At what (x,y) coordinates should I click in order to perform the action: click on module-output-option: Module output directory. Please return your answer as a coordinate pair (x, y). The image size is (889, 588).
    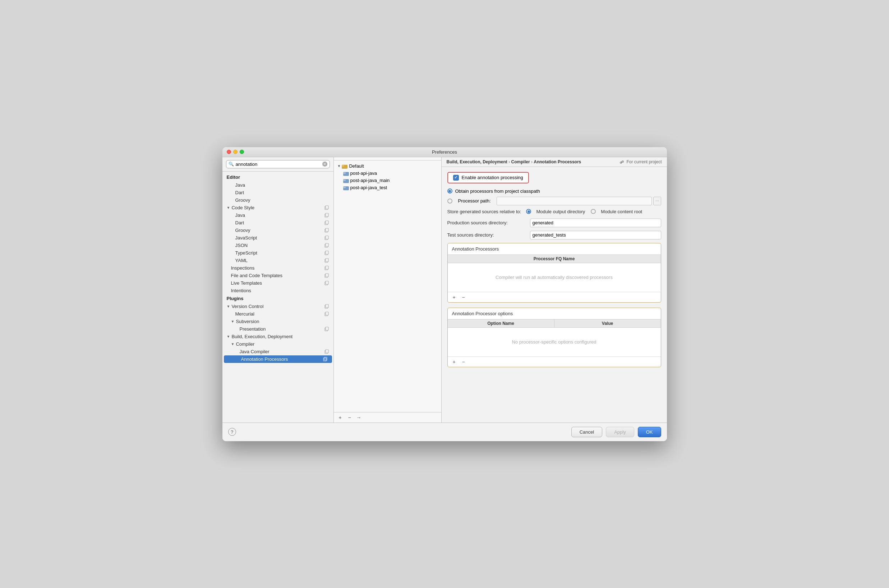
    Looking at the image, I should click on (555, 212).